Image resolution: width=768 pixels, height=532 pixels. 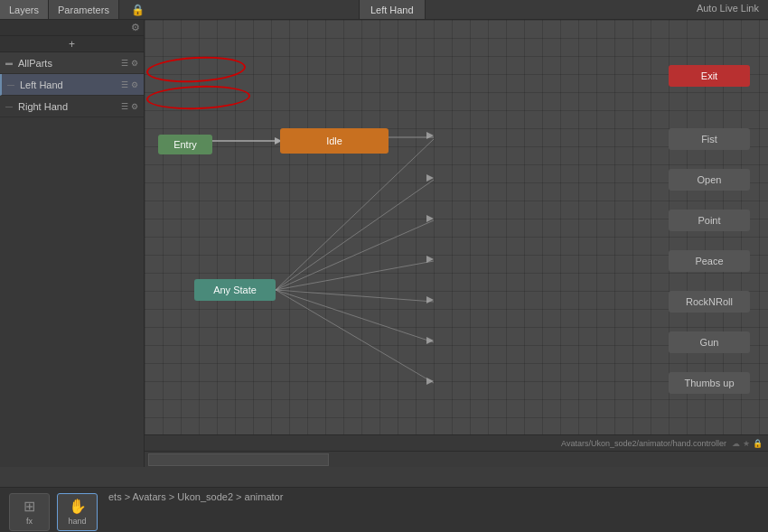 I want to click on open-label: Open, so click(x=710, y=180).